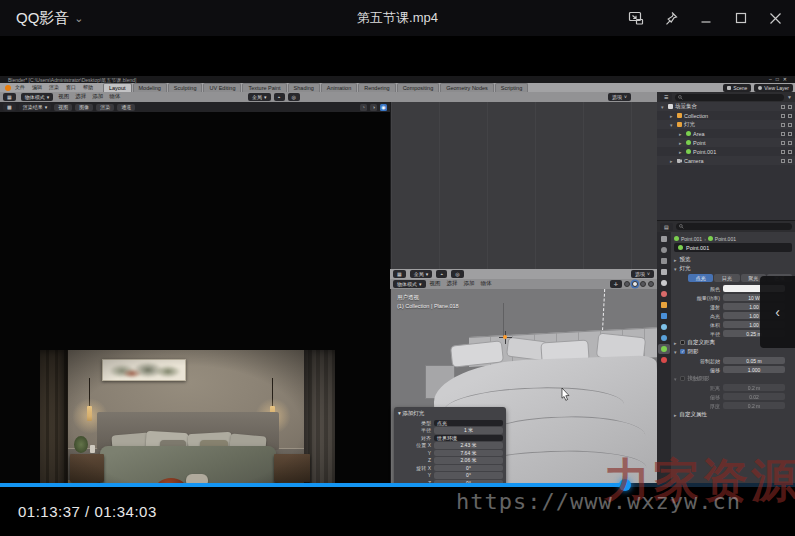  Describe the element at coordinates (222, 88) in the screenshot. I see `workspace-tab: UV Editing` at that location.